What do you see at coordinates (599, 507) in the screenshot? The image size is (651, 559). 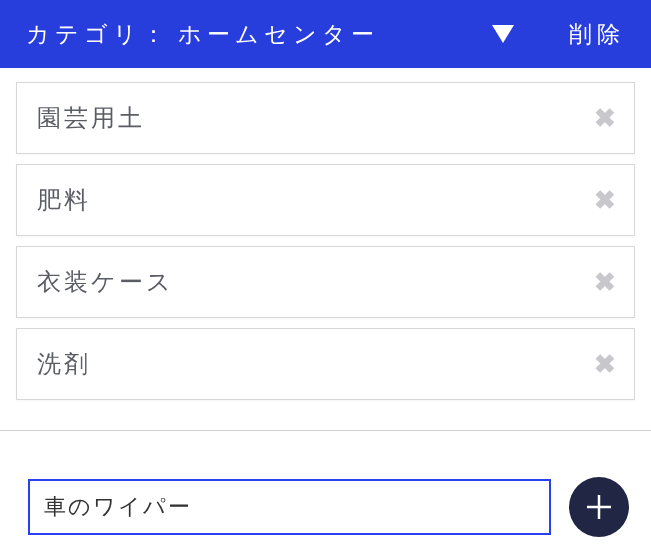 I see `plus-icon` at bounding box center [599, 507].